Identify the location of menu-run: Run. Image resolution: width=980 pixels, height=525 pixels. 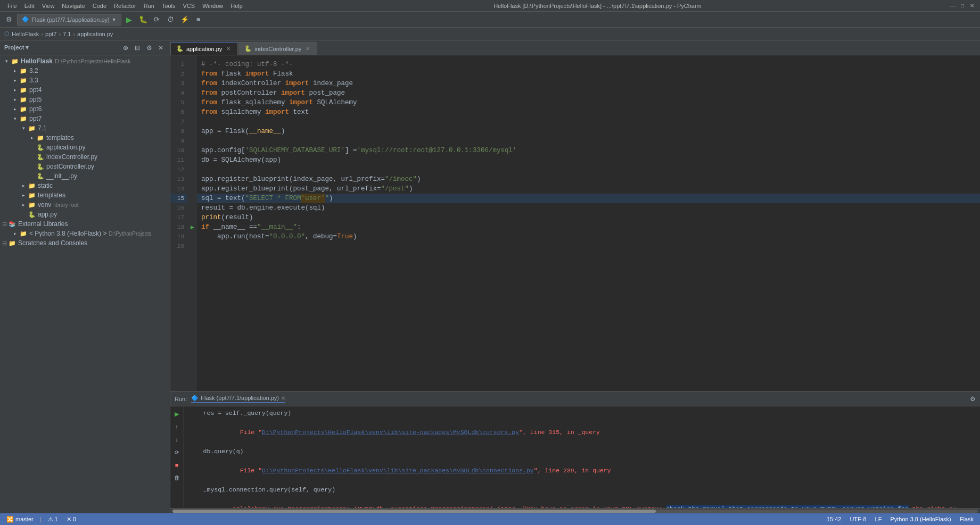
(149, 6).